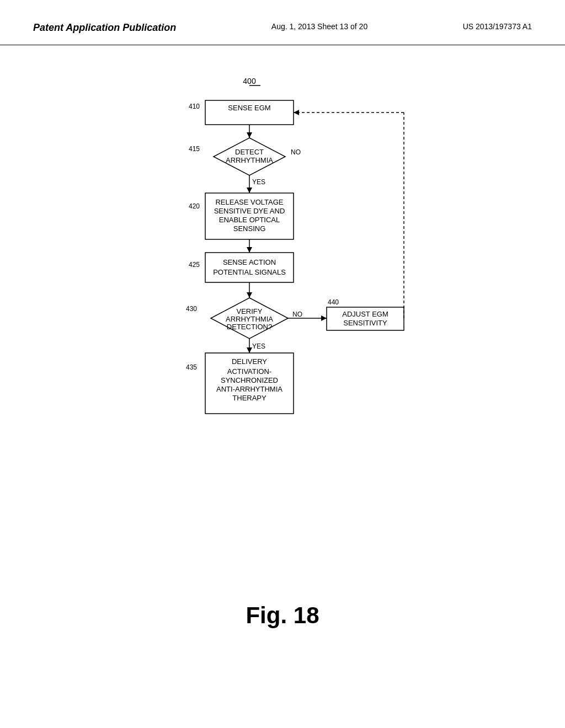  What do you see at coordinates (249, 372) in the screenshot?
I see `node-435-text-2: ACTIVATION-` at bounding box center [249, 372].